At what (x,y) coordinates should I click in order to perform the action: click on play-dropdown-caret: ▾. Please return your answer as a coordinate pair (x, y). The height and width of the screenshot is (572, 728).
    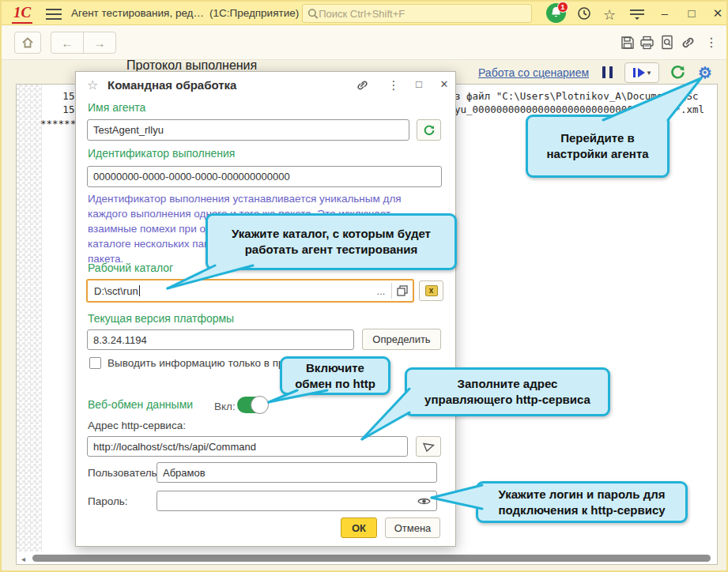
    Looking at the image, I should click on (650, 73).